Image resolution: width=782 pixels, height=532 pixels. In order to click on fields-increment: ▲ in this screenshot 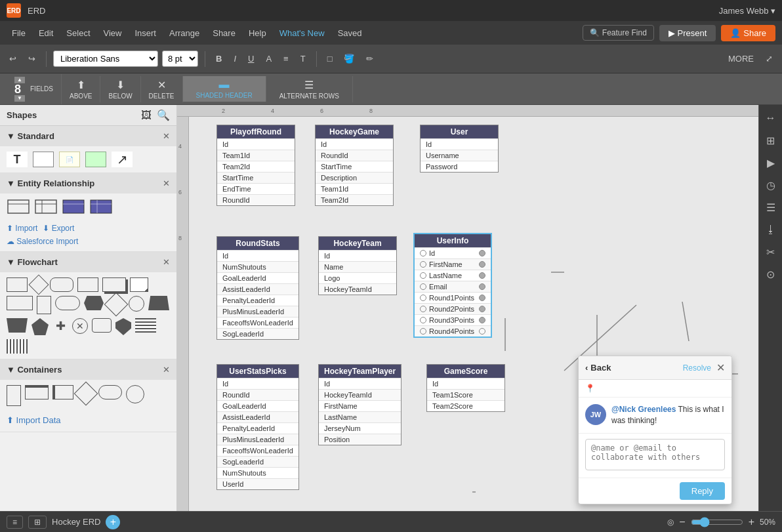, I will do `click(20, 80)`.